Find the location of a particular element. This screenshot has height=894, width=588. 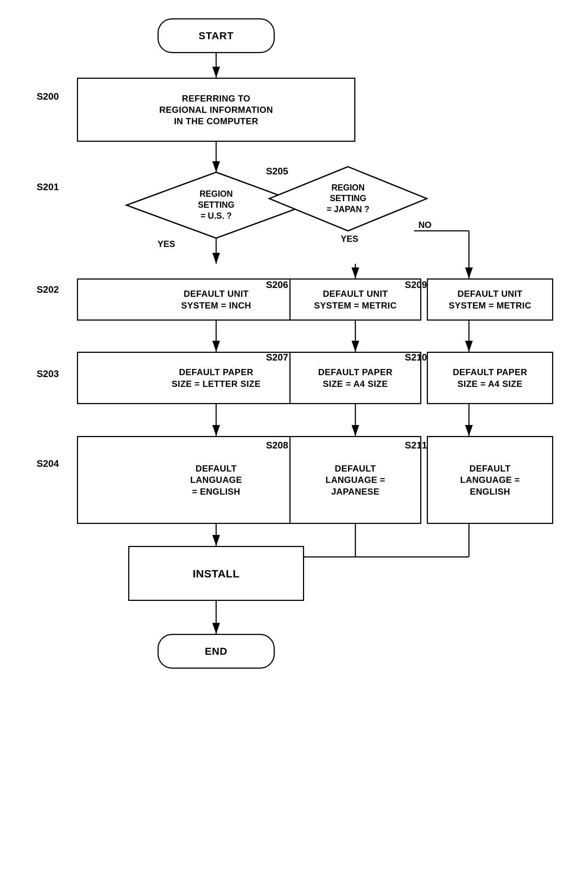

step-s203: S203 is located at coordinates (48, 374).